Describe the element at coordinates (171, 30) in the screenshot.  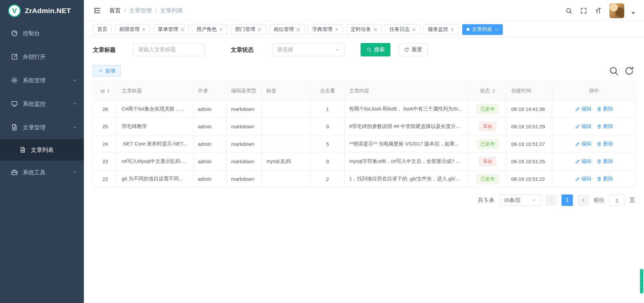
I see `tab-2: 菜单管理` at that location.